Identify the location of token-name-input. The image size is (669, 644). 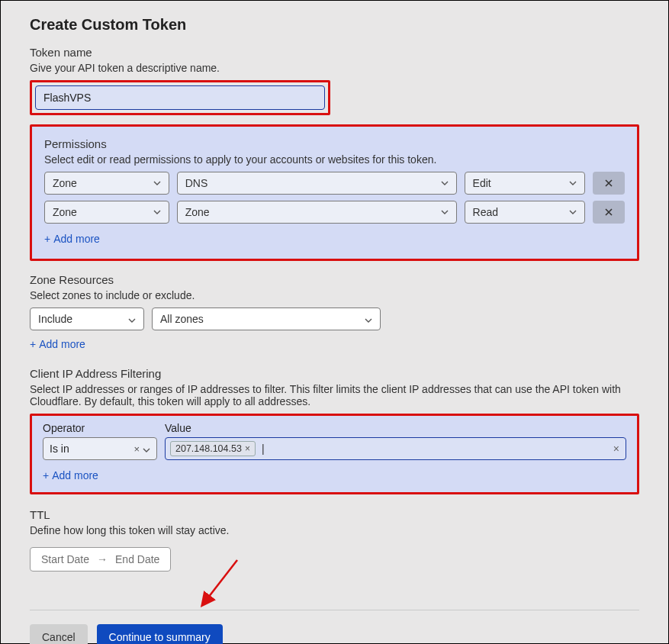
(180, 98).